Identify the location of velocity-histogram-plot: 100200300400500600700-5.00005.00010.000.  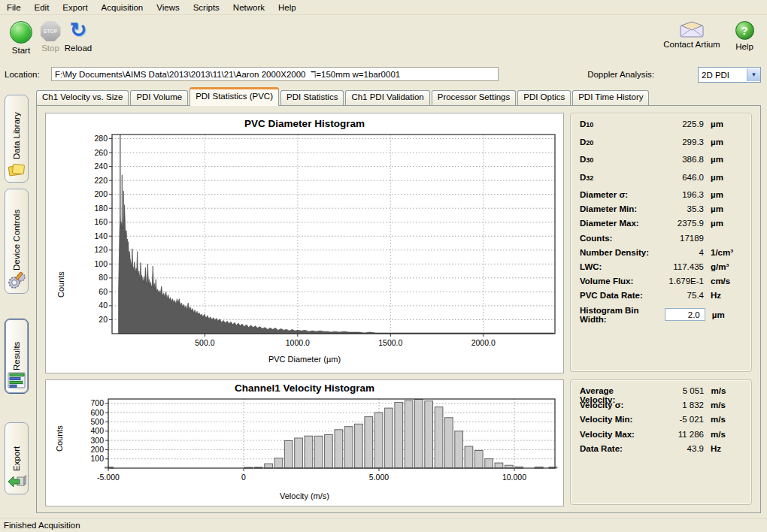
(305, 433).